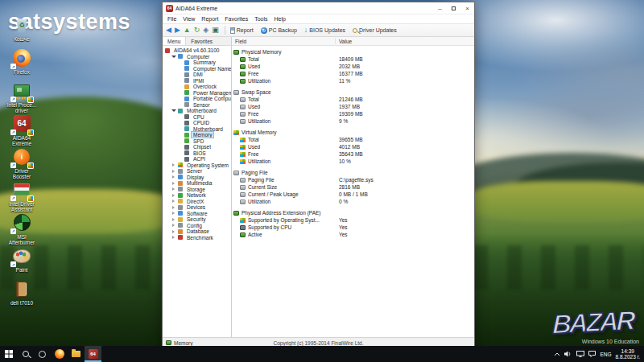 Image resolution: width=644 pixels, height=362 pixels. Describe the element at coordinates (580, 354) in the screenshot. I see `network-icon` at that location.